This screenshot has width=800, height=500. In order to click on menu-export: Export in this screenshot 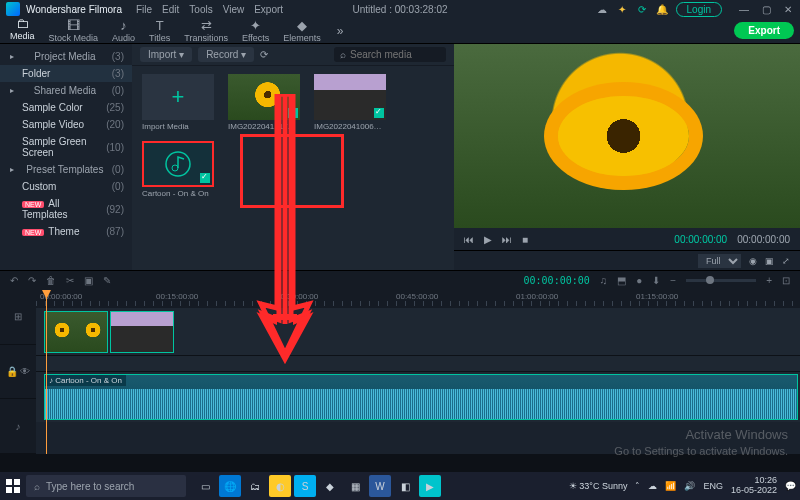, I will do `click(268, 10)`.